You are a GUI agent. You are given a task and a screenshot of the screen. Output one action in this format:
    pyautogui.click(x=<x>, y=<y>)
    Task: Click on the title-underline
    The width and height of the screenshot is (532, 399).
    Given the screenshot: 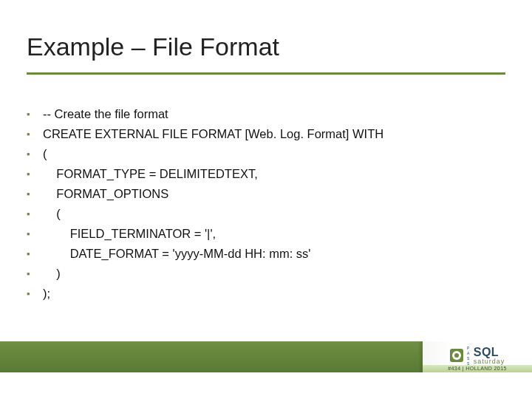 What is the action you would take?
    pyautogui.click(x=266, y=74)
    